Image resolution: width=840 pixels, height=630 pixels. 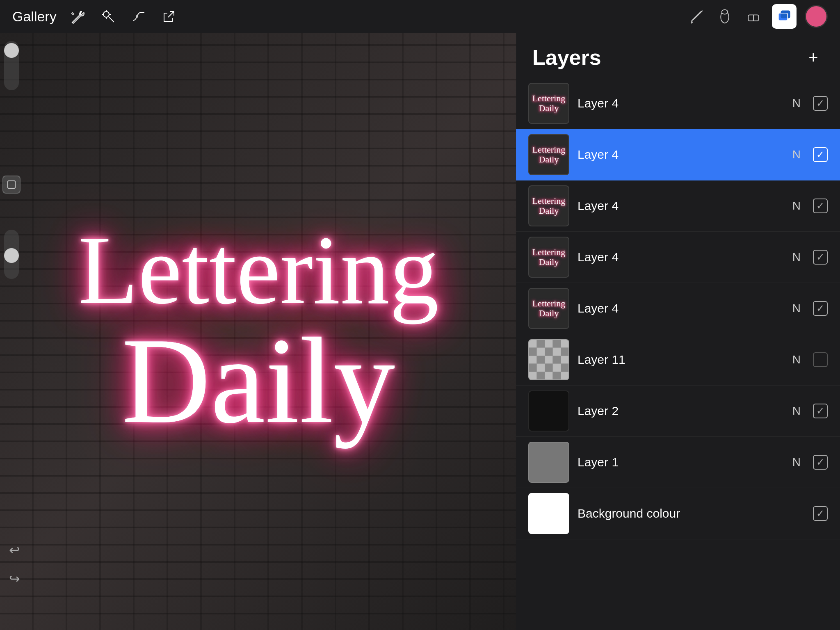 What do you see at coordinates (725, 16) in the screenshot?
I see `smudge-tool` at bounding box center [725, 16].